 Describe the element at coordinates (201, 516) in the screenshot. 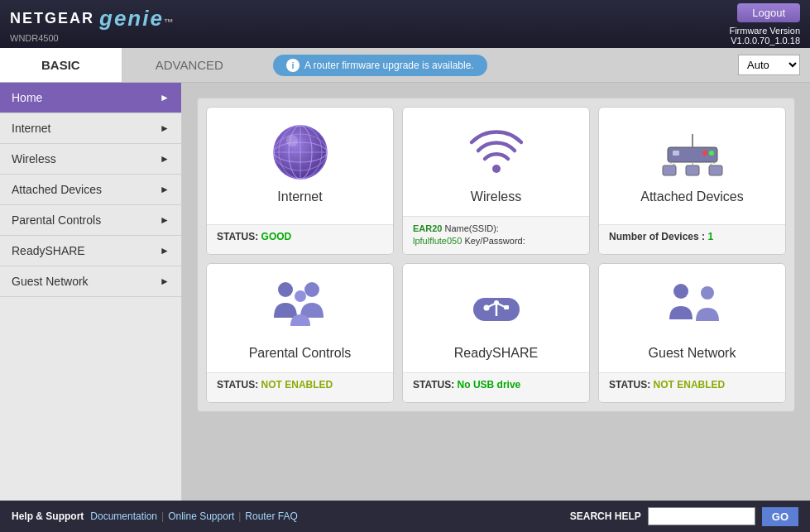

I see `footer-support-link: Online Support` at that location.